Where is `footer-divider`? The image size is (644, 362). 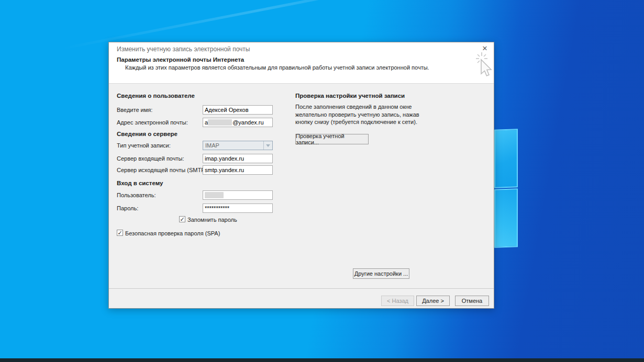
footer-divider is located at coordinates (302, 289).